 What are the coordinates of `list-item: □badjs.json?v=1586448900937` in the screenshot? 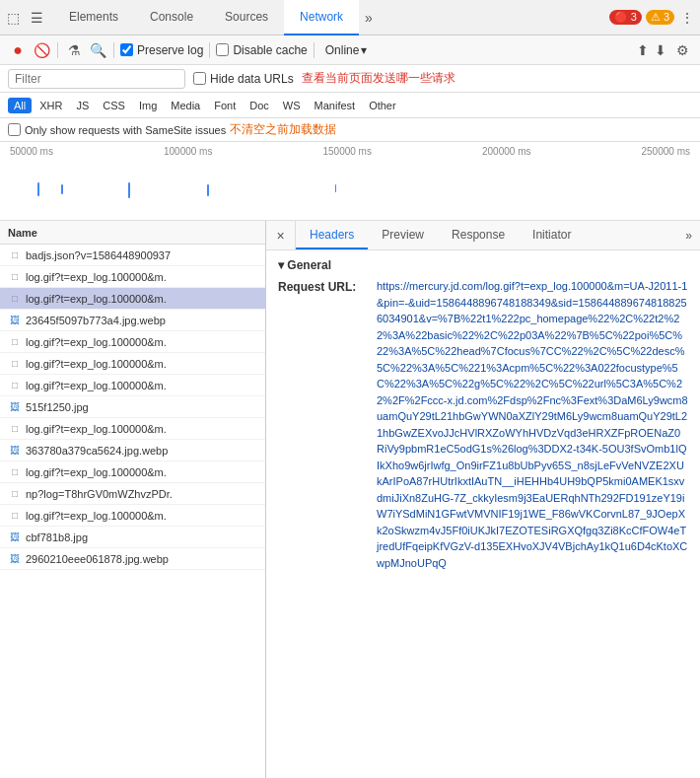 It's located at (132, 255).